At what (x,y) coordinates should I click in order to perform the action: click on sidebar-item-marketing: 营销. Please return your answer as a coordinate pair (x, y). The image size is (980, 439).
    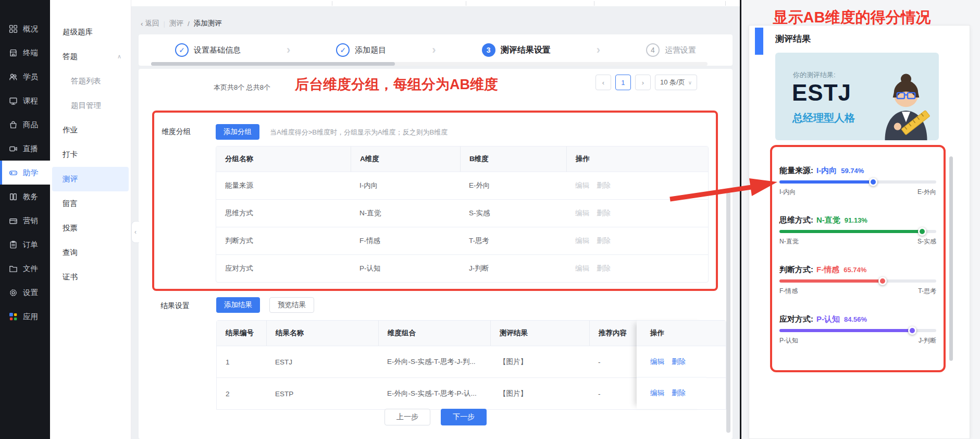
    Looking at the image, I should click on (25, 221).